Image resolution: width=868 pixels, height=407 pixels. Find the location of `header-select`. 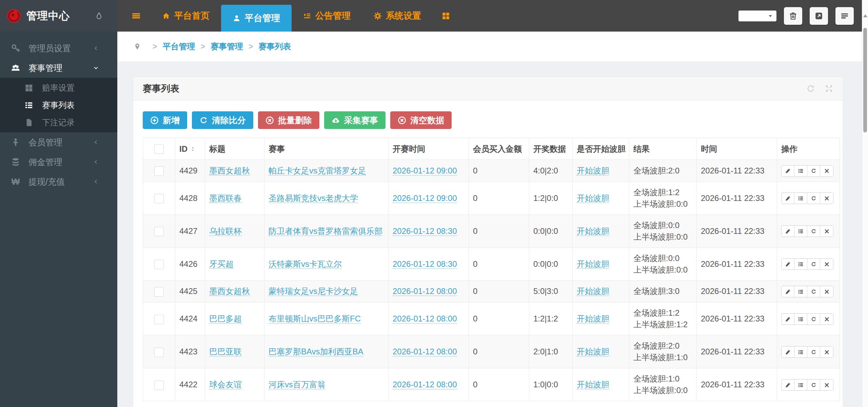

header-select is located at coordinates (757, 16).